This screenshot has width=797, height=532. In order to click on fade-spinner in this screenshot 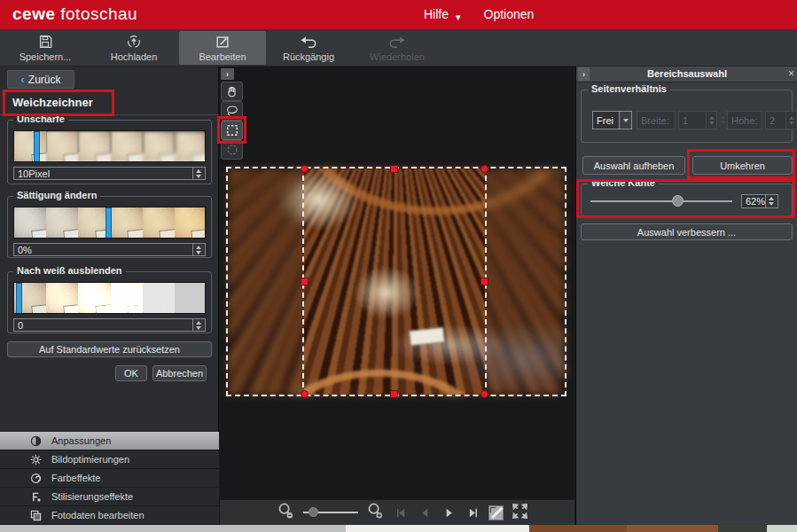, I will do `click(199, 325)`.